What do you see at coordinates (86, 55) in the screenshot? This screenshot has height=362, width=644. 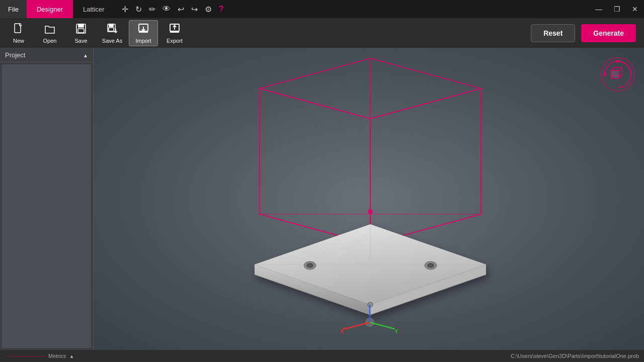 I see `collapse-icon` at bounding box center [86, 55].